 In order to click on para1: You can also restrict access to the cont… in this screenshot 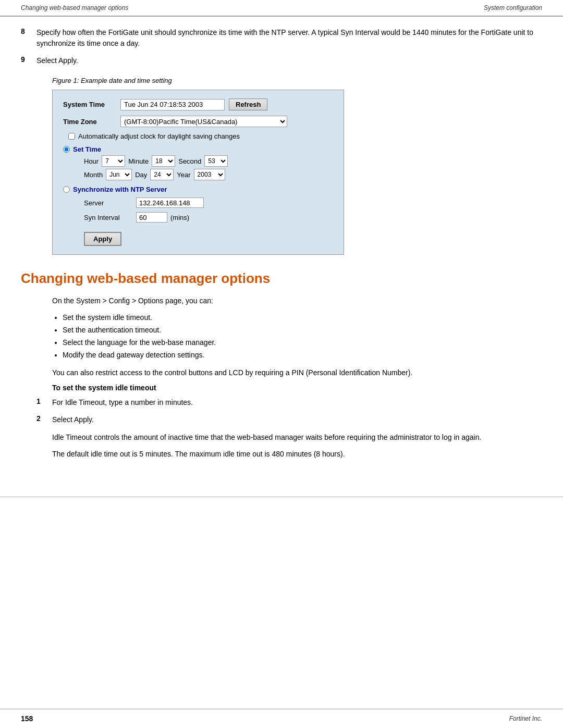, I will do `click(297, 373)`.